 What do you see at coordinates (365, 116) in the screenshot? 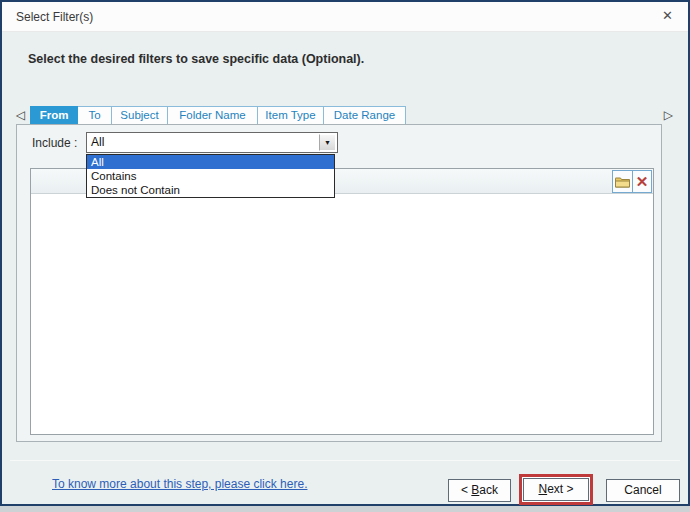
I see `tab-date-range: Date Range` at bounding box center [365, 116].